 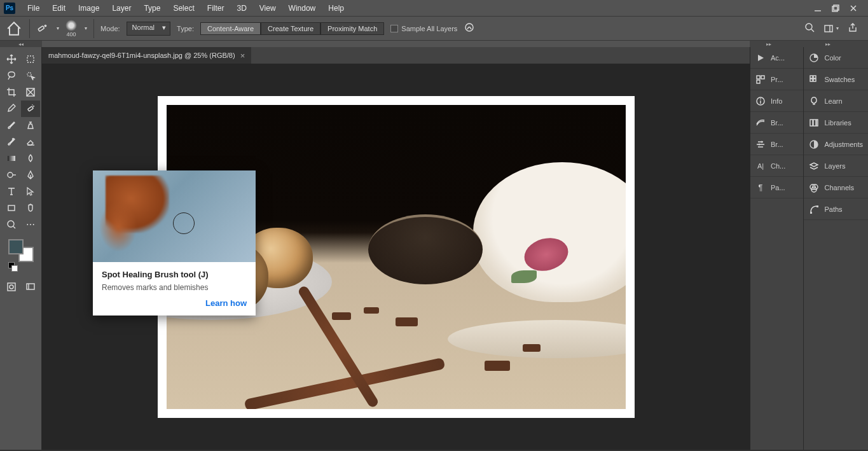 I want to click on panel-actions: Ac..., so click(x=777, y=58).